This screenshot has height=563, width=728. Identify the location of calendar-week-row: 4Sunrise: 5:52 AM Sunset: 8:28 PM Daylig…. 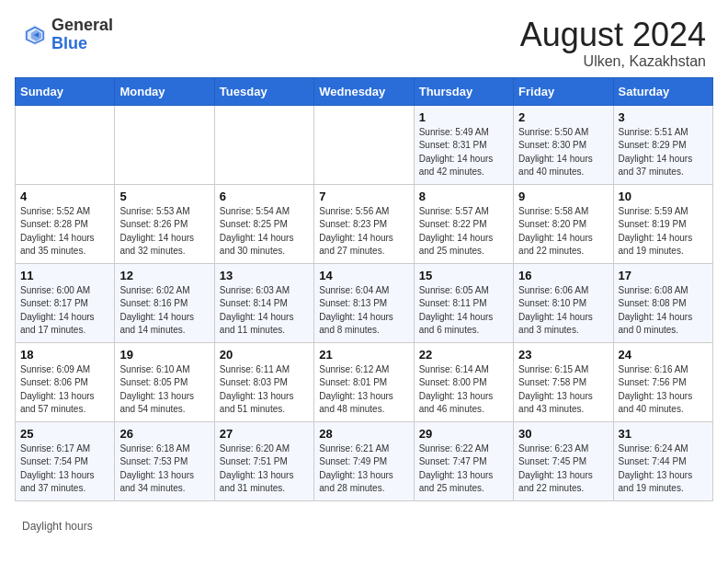
(364, 224).